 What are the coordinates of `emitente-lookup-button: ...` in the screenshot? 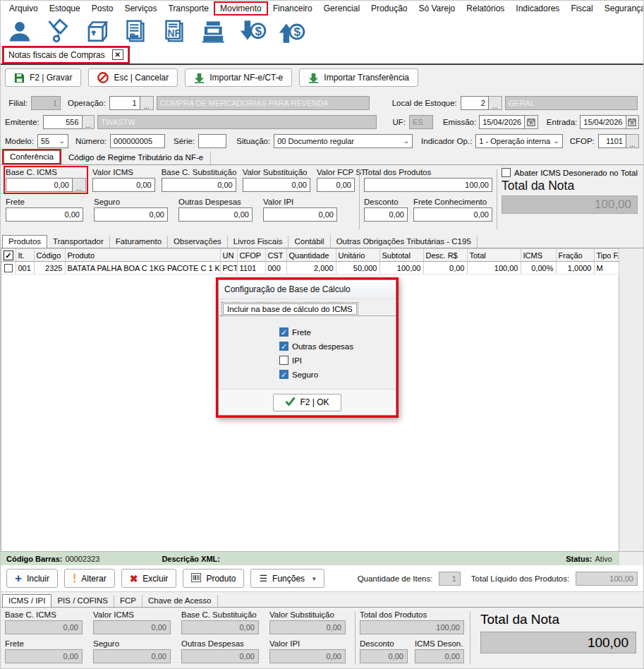 It's located at (89, 122).